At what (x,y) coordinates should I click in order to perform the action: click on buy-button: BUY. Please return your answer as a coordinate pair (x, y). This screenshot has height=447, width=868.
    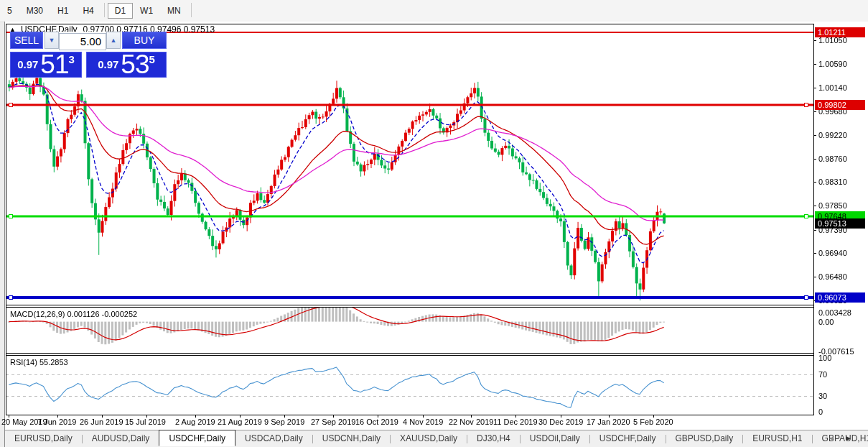
    Looking at the image, I should click on (144, 40).